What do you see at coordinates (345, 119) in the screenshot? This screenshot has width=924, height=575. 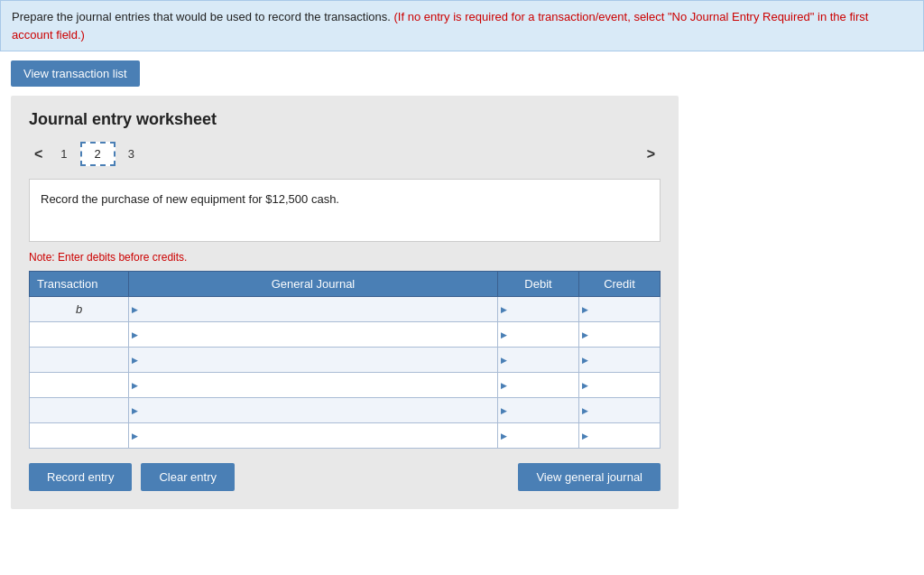 I see `worksheet-title: Journal entry worksheet` at bounding box center [345, 119].